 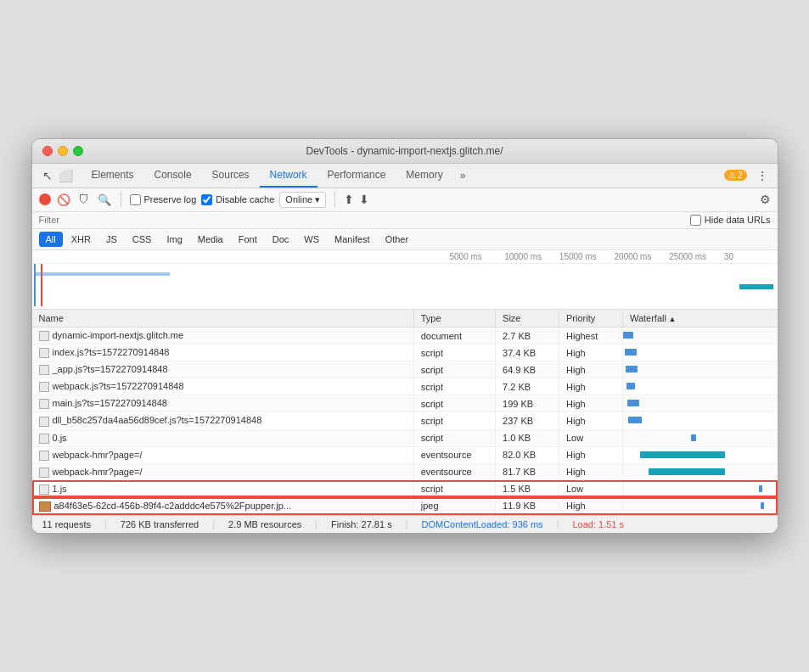 I want to click on hide-data-urls-label: Hide data URLs, so click(x=730, y=221).